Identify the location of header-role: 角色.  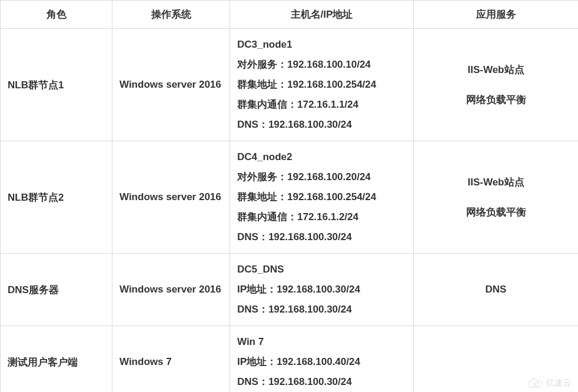
(57, 15).